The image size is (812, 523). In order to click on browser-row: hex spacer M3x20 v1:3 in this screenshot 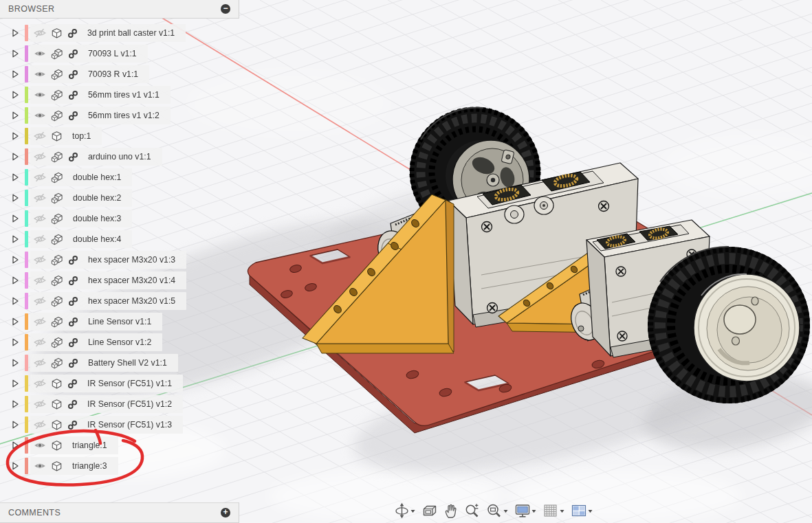, I will do `click(94, 260)`.